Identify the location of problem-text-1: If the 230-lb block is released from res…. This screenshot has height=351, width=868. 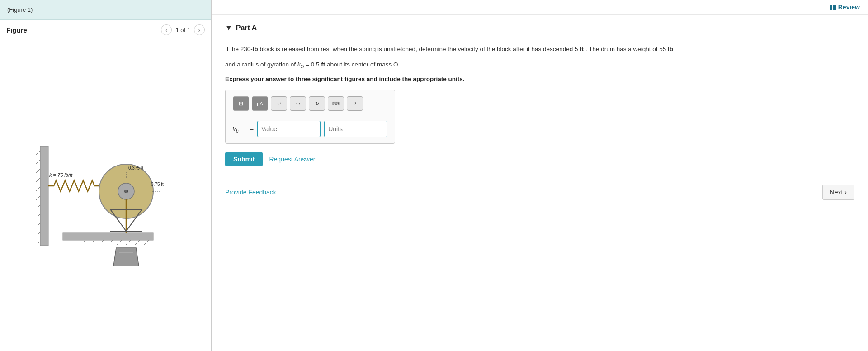
(540, 49).